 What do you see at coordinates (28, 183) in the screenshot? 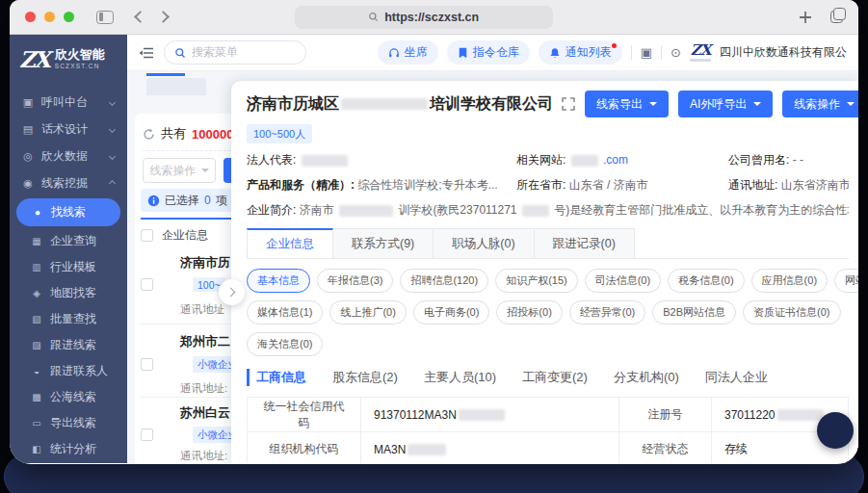
I see `mining-icon: ◉` at bounding box center [28, 183].